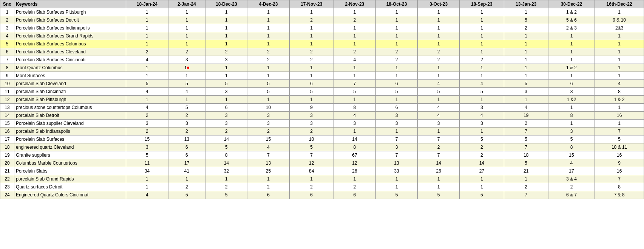 The width and height of the screenshot is (644, 249). Describe the element at coordinates (322, 123) in the screenshot. I see `table-row: 15Porcelain Slab supplier Cleveland33333…` at that location.